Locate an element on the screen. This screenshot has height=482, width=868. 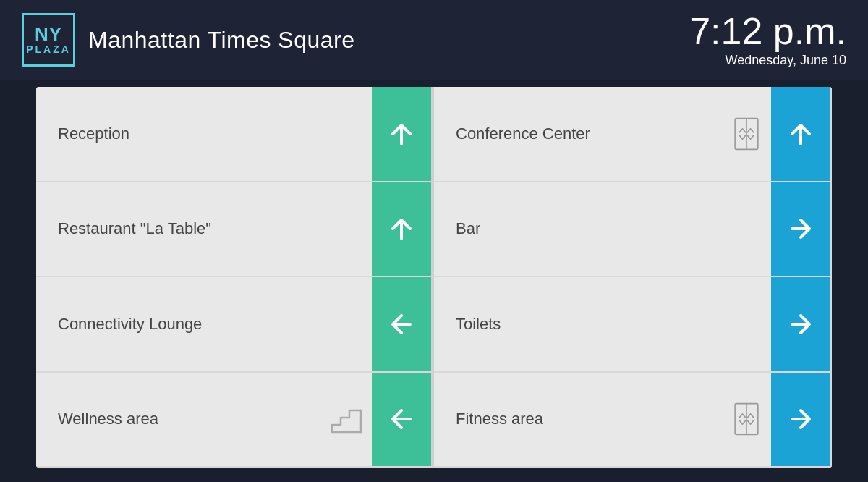
elevator-svg is located at coordinates (746, 134).